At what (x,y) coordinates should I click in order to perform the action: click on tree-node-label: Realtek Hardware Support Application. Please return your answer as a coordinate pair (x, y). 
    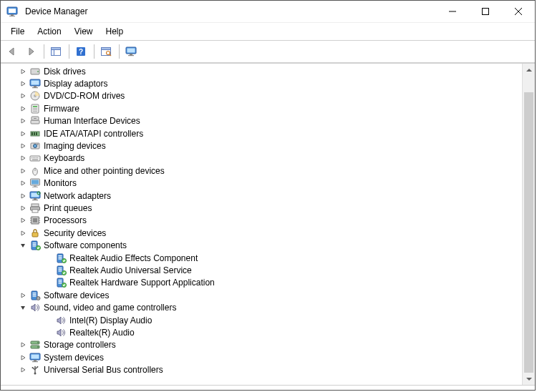
    Looking at the image, I should click on (142, 283).